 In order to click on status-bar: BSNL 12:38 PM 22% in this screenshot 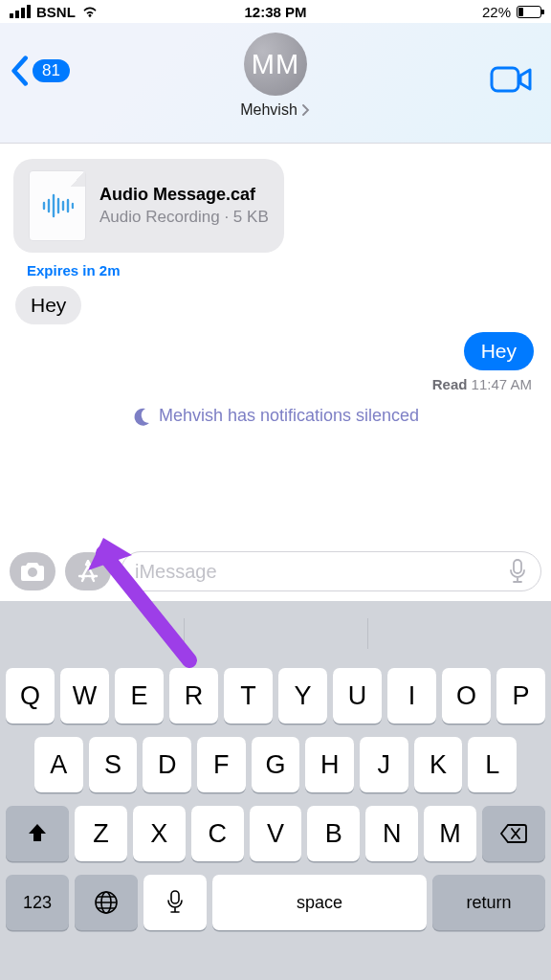, I will do `click(276, 11)`.